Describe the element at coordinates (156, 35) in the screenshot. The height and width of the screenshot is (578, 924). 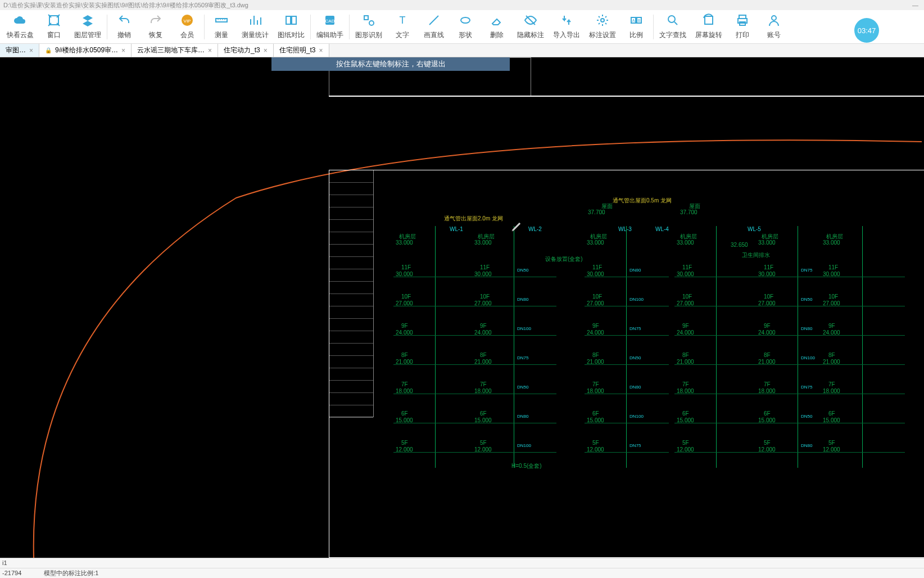
I see `toolbar-label: 恢复` at that location.